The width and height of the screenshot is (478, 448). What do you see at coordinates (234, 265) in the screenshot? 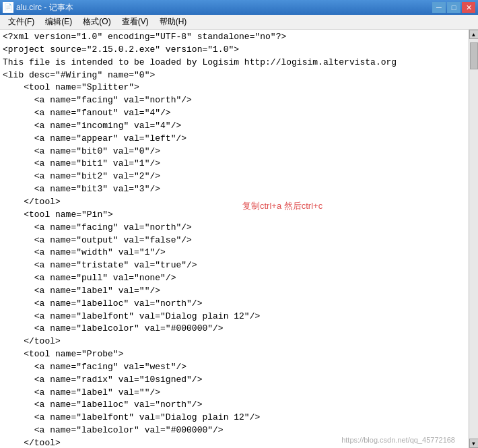
I see `code-line-18: <a name="tristate" val="true"/>` at bounding box center [234, 265].